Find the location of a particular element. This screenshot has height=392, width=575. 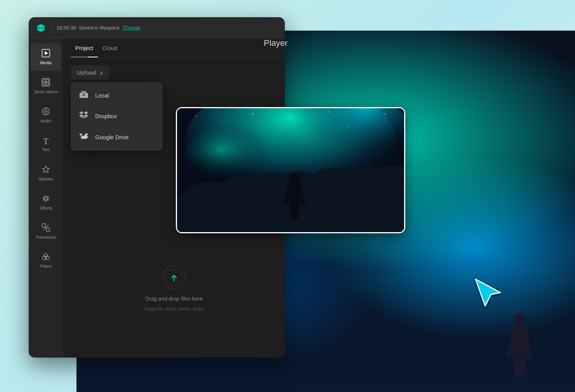

upload-local-option: Local is located at coordinates (117, 96).